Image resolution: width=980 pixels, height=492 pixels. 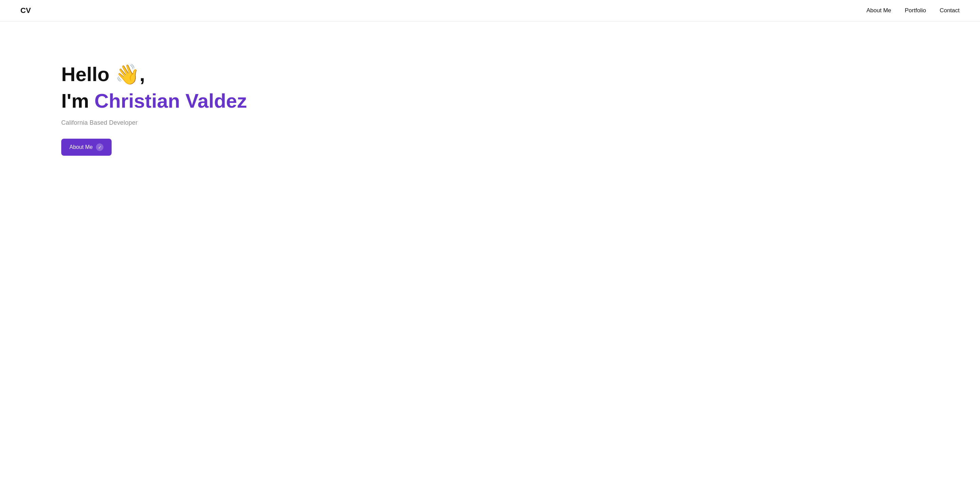 What do you see at coordinates (879, 11) in the screenshot?
I see `nav-link-about: About Me` at bounding box center [879, 11].